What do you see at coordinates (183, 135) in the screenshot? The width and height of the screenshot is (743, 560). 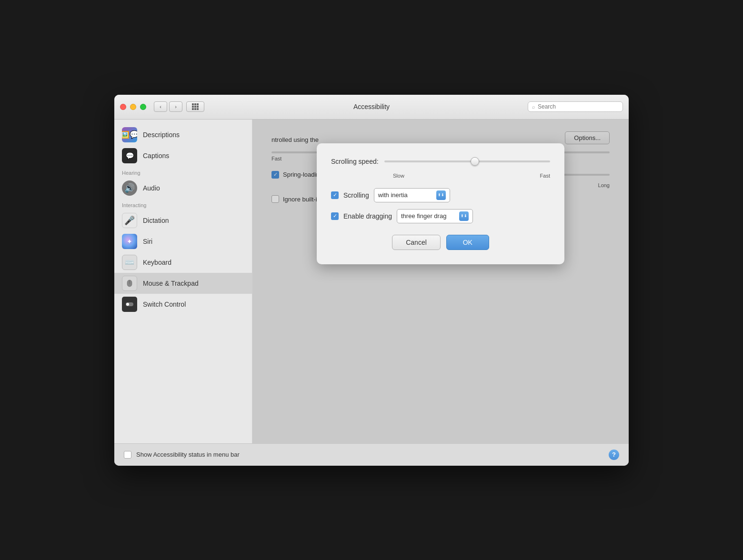 I see `sidebar-item-descriptions: 🖼️ Descriptions` at bounding box center [183, 135].